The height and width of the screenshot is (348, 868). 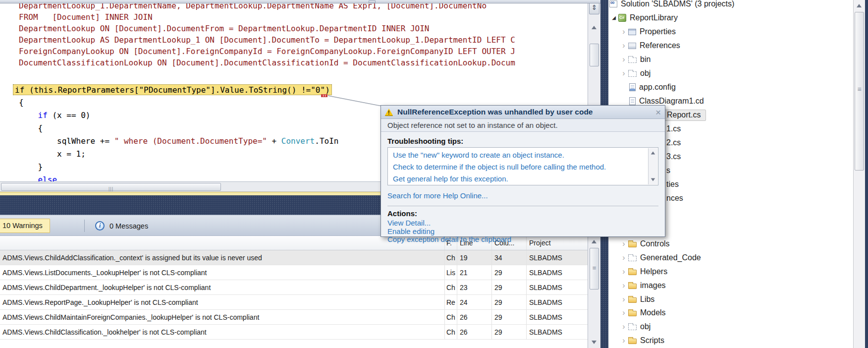 I want to click on search-help-online-link: Search for more Help Online..., so click(x=523, y=196).